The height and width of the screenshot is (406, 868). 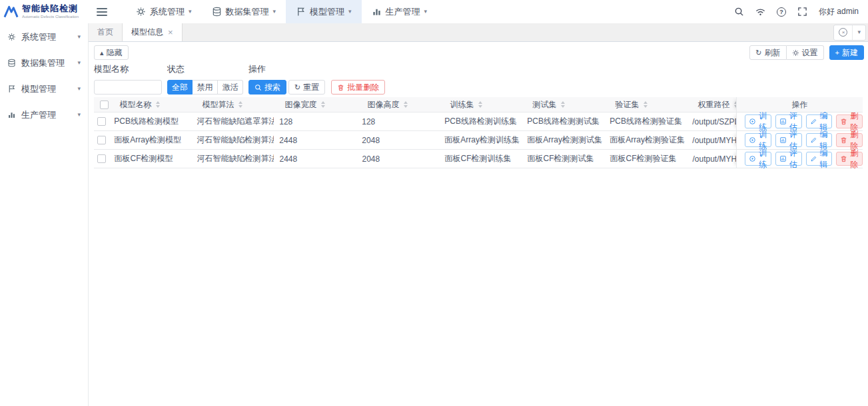 What do you see at coordinates (321, 105) in the screenshot?
I see `column-header-image-width: 图像宽度` at bounding box center [321, 105].